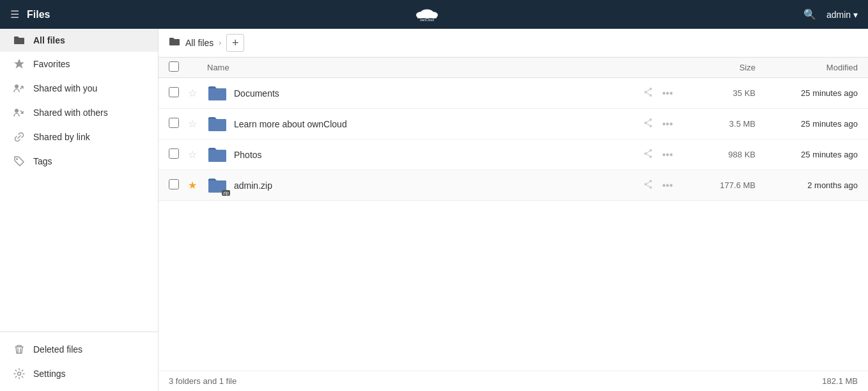 This screenshot has height=391, width=868. Describe the element at coordinates (192, 186) in the screenshot. I see `favorite-star-admin-zip: ★` at that location.